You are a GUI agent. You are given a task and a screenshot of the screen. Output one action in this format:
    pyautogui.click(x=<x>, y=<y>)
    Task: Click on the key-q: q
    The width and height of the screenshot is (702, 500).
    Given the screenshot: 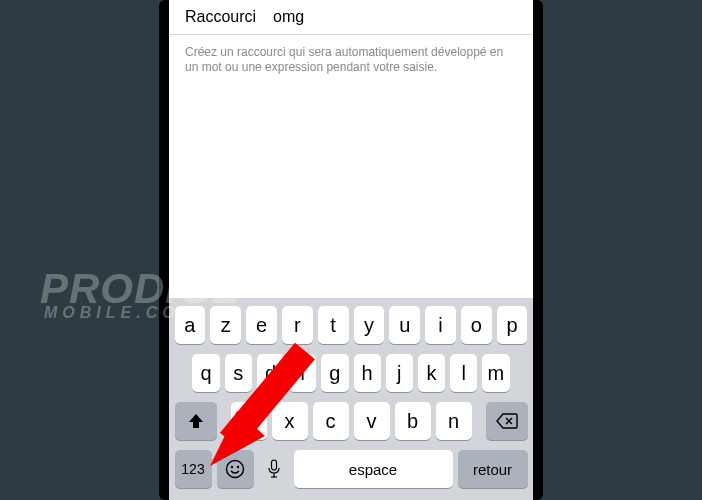 What is the action you would take?
    pyautogui.click(x=206, y=373)
    